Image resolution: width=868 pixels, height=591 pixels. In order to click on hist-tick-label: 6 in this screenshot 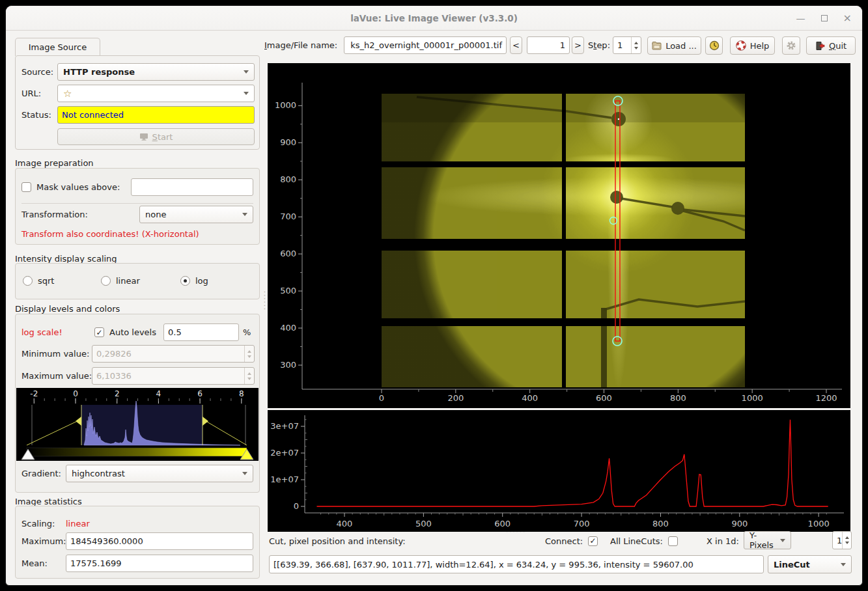, I will do `click(200, 394)`.